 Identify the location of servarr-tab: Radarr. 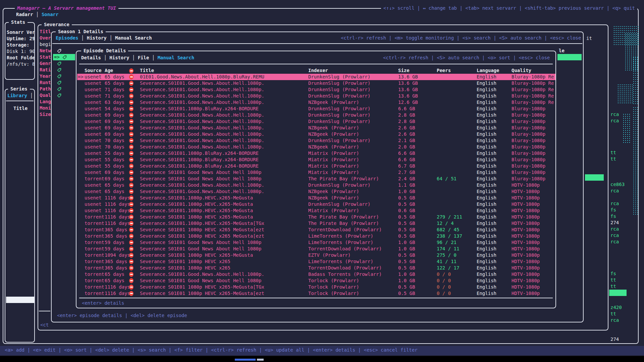
(25, 15).